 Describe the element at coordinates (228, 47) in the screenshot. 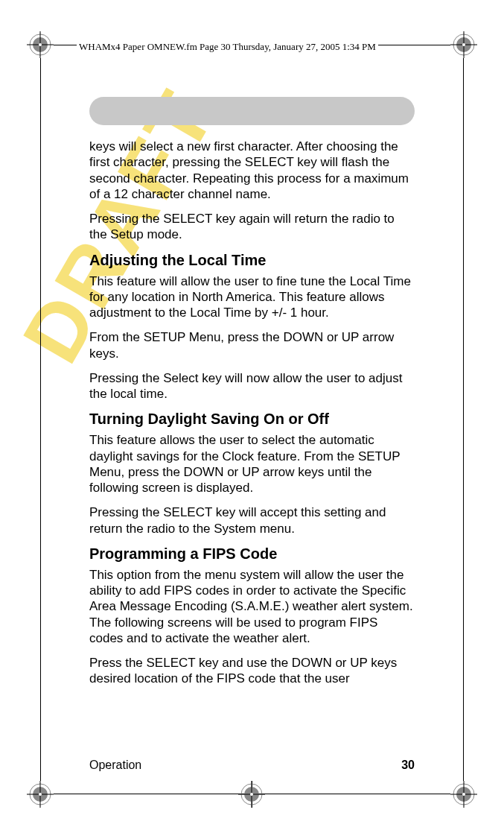

I see `page-header-meta: WHAMx4 Paper OMNEW.fm Page 30 Thursday, …` at that location.